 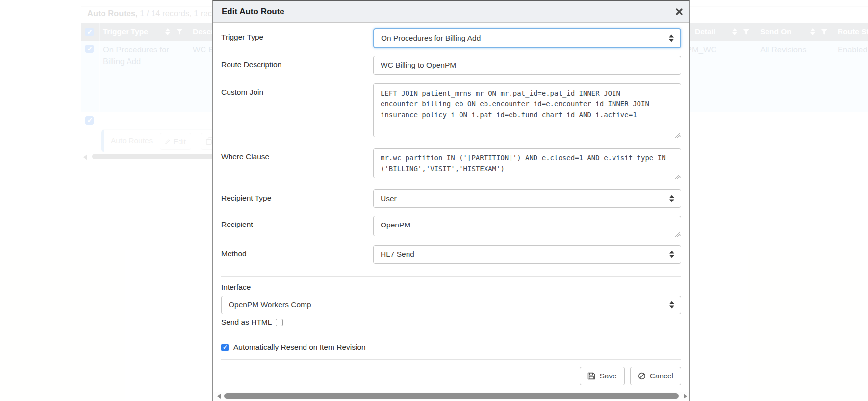 What do you see at coordinates (602, 376) in the screenshot?
I see `save-button: Save` at bounding box center [602, 376].